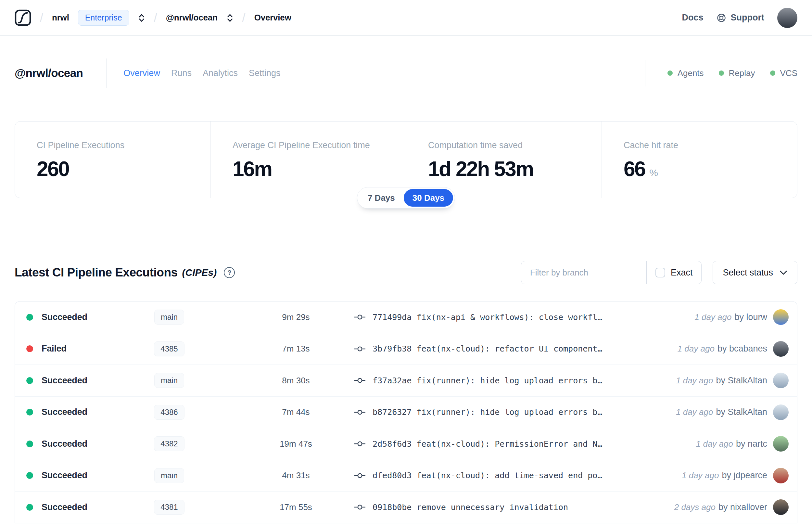 This screenshot has width=812, height=525. What do you see at coordinates (584, 273) in the screenshot?
I see `branch-filter-input` at bounding box center [584, 273].